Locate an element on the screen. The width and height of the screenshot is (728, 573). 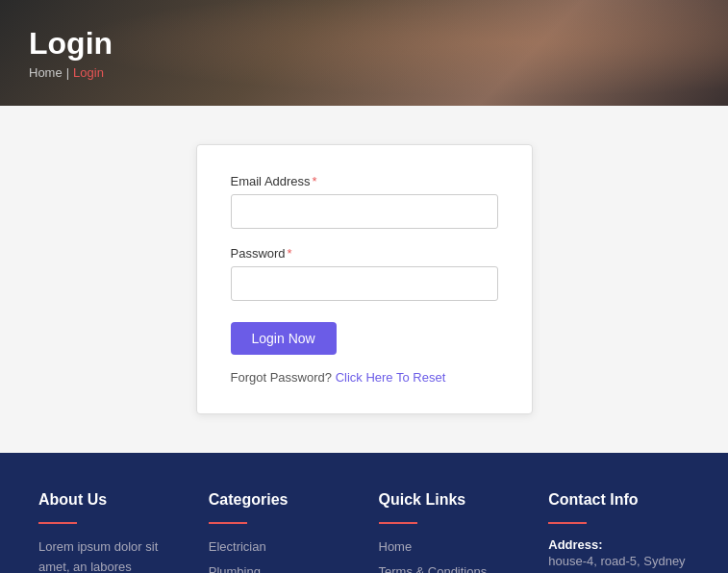
footer-quicklinks: Quick Links Home Terms & Conditions Priv… is located at coordinates (450, 533).